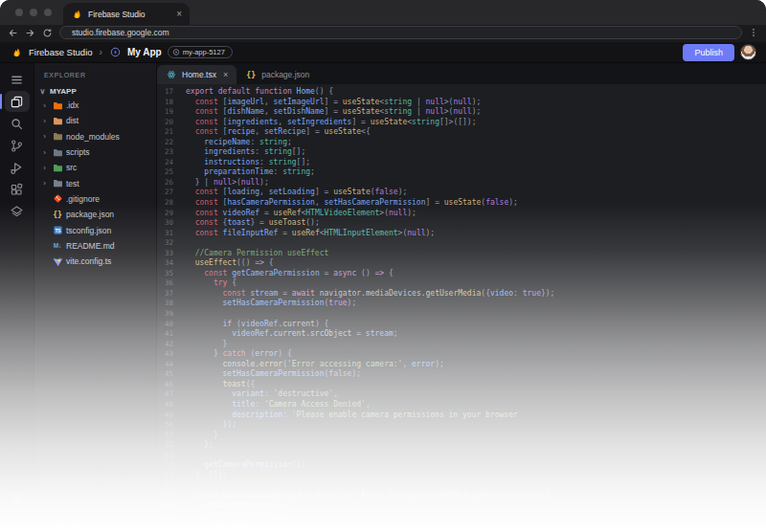  What do you see at coordinates (60, 509) in the screenshot?
I see `section-outline: ›OUTLINE` at bounding box center [60, 509].